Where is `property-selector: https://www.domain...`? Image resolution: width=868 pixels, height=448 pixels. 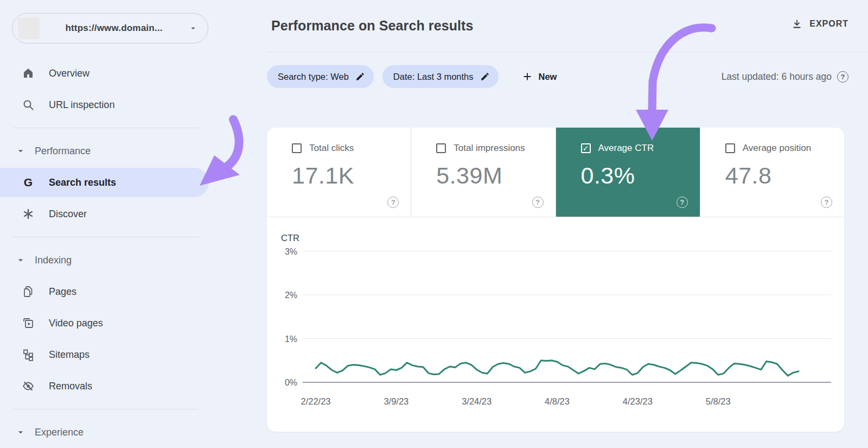 property-selector: https://www.domain... is located at coordinates (110, 28).